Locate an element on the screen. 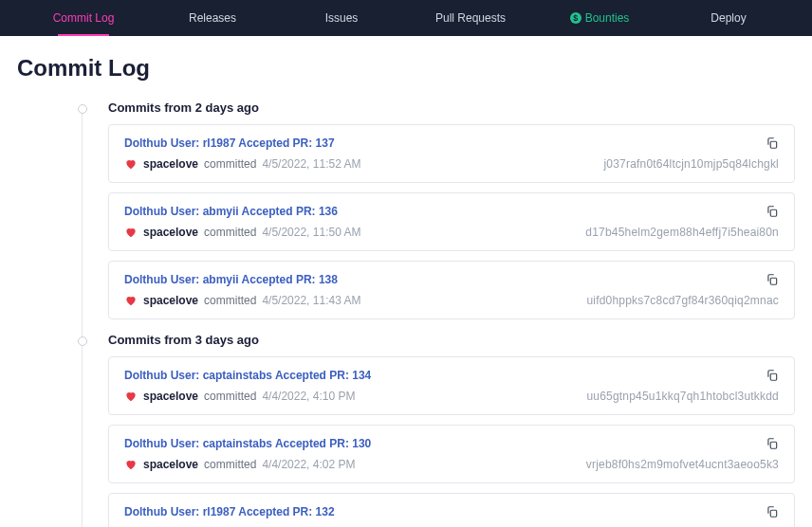 Image resolution: width=812 pixels, height=527 pixels. commit-hash: uu65gtnp45u1kkq7qh1htobcl3utkkdd is located at coordinates (683, 396).